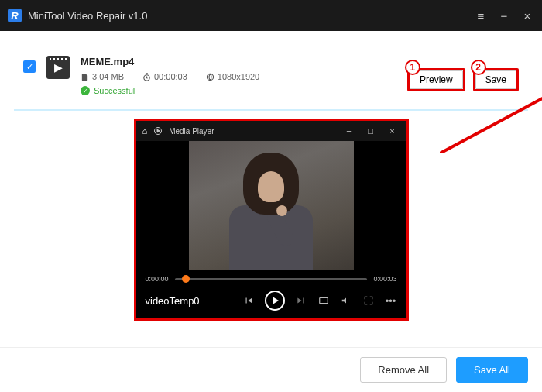  I want to click on resolution-icon, so click(211, 77).